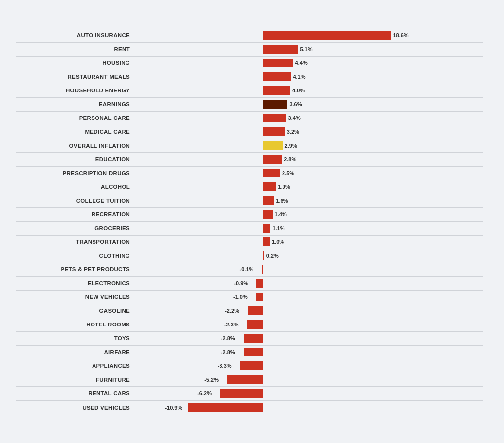 This screenshot has height=443, width=504. What do you see at coordinates (309, 380) in the screenshot?
I see `bar-chart-area: -5.2%` at bounding box center [309, 380].